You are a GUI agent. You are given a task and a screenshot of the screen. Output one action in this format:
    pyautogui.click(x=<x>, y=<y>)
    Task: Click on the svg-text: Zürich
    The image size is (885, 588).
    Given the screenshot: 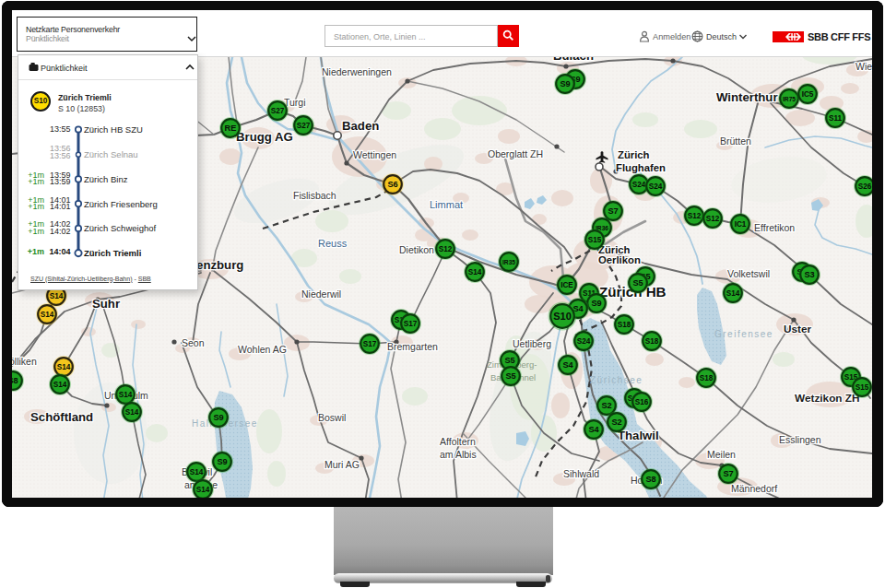 What is the action you would take?
    pyautogui.click(x=634, y=155)
    